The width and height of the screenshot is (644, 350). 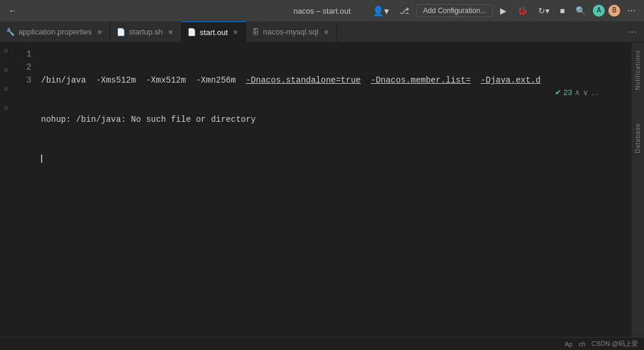 What do you see at coordinates (290, 32) in the screenshot?
I see `tab-label-nacos-mysql: nacos-mysql.sql` at bounding box center [290, 32].